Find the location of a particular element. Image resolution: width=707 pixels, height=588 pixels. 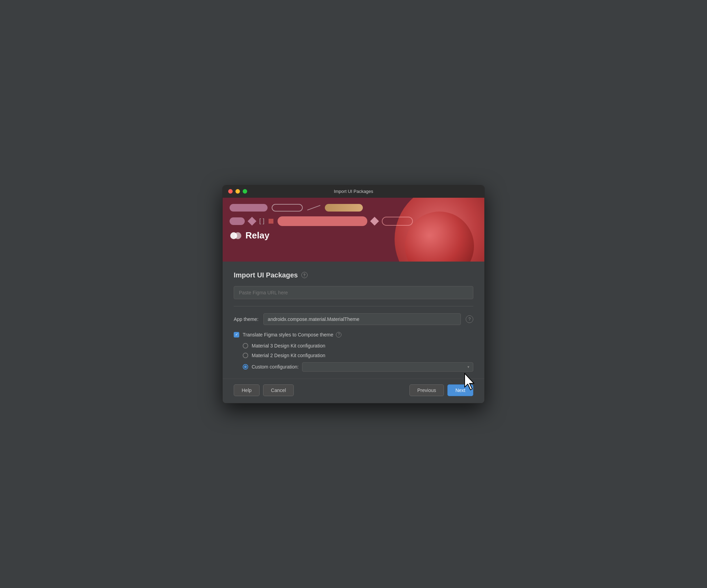

page-title-area: Import UI Packages ? is located at coordinates (354, 275).